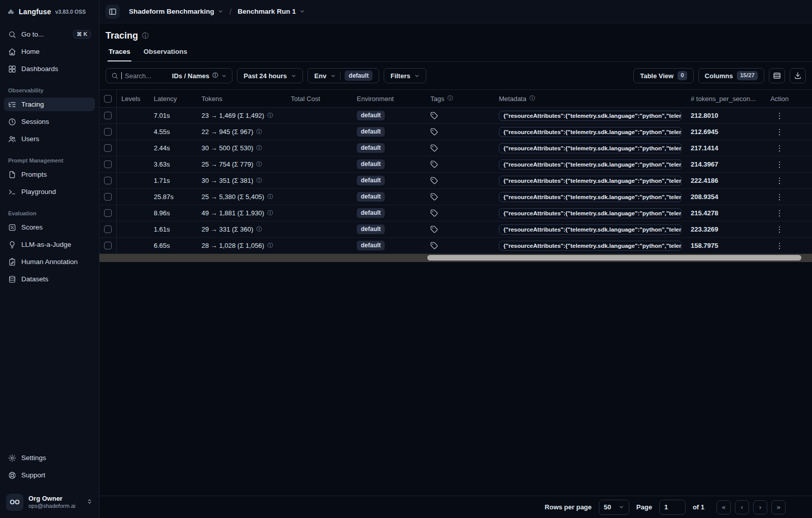  Describe the element at coordinates (779, 507) in the screenshot. I see `last-page-button: »` at that location.